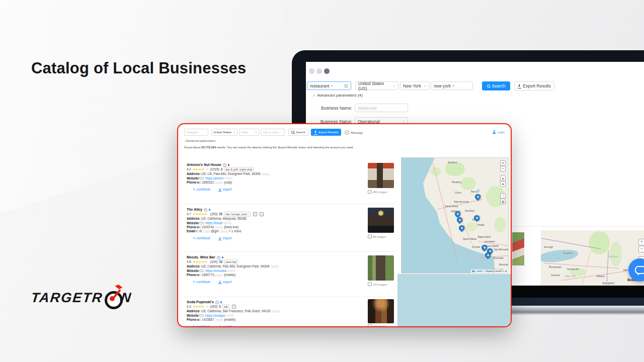  I want to click on ny-map: borough Kingston Lake Ontario Rochester …, so click(593, 258).